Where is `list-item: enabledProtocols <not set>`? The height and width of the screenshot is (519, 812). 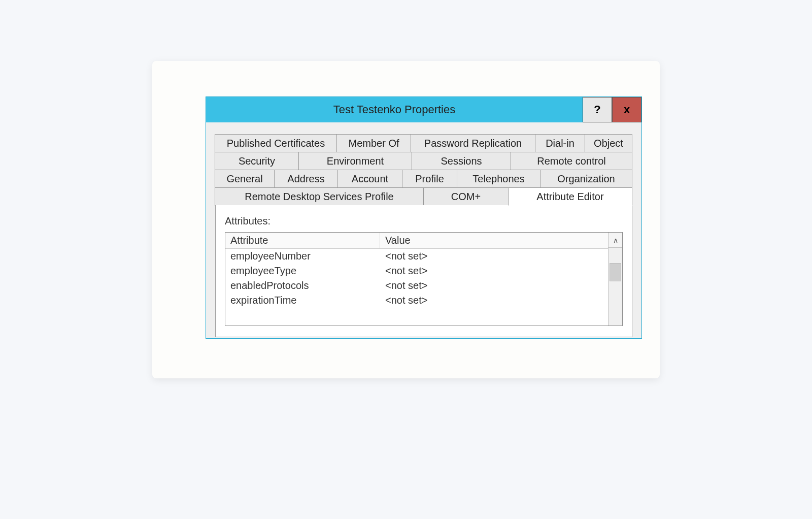
list-item: enabledProtocols <not set> is located at coordinates (417, 285).